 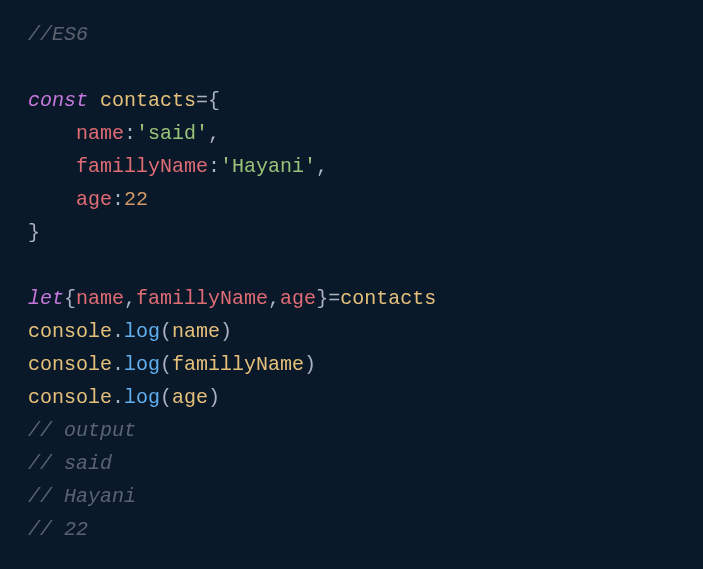 What do you see at coordinates (70, 464) in the screenshot?
I see `comment-said: // said` at bounding box center [70, 464].